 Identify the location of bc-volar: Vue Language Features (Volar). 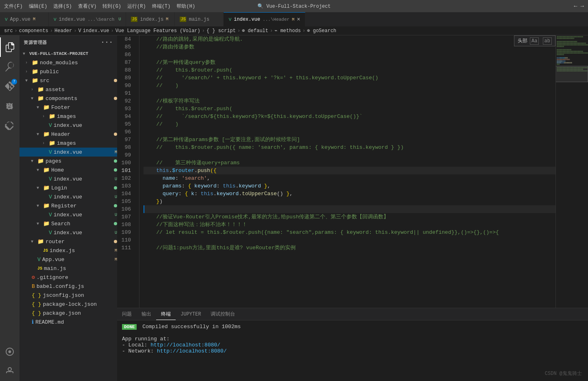
(158, 31).